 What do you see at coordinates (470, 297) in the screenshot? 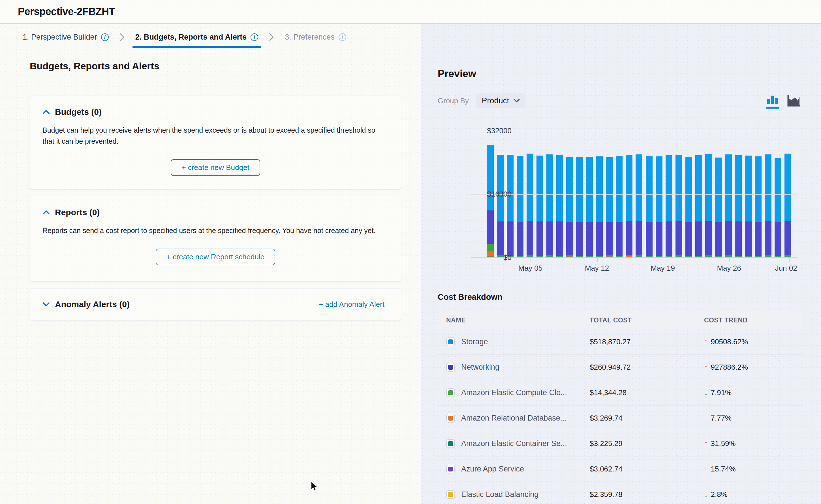
I see `cost-breakdown-title: Cost Breakdown` at bounding box center [470, 297].